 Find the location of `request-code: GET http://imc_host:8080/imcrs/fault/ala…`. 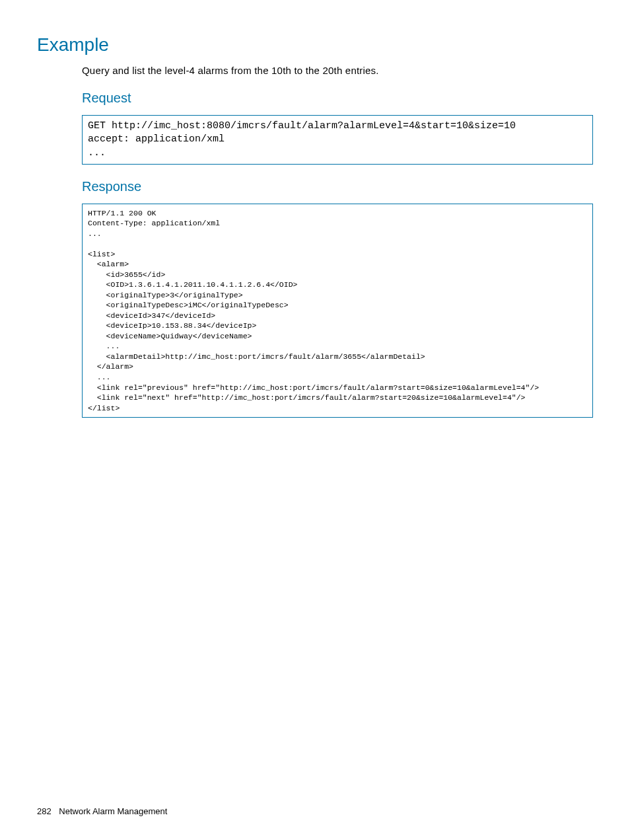

request-code: GET http://imc_host:8080/imcrs/fault/ala… is located at coordinates (337, 140).